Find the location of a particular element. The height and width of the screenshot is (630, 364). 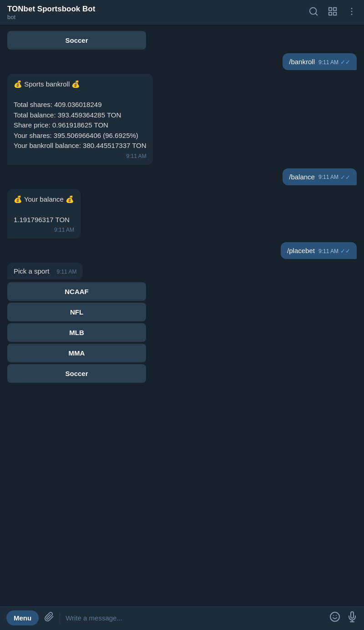

layout-icon is located at coordinates (333, 13).